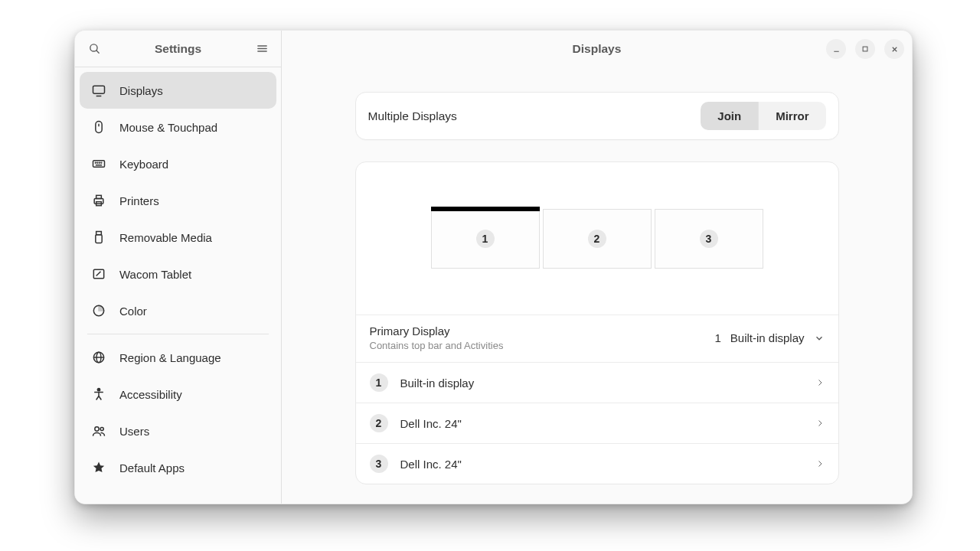 The image size is (980, 551). Describe the element at coordinates (597, 239) in the screenshot. I see `display-arrangement: 1 2 3` at that location.